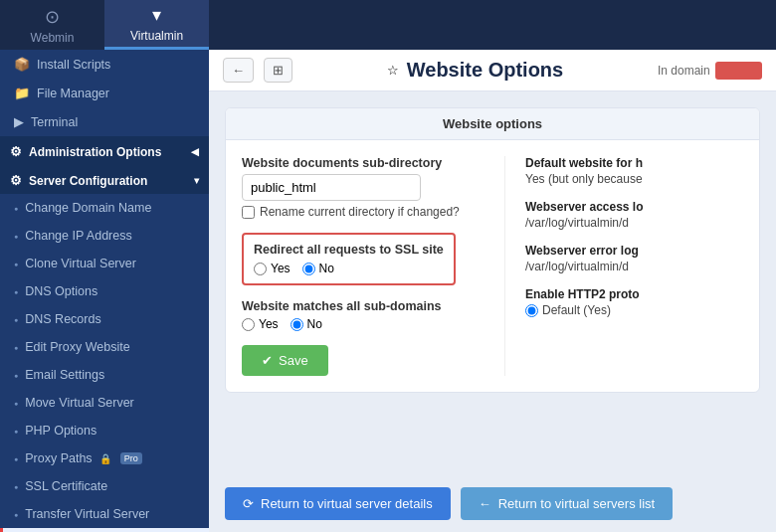  Describe the element at coordinates (131, 458) in the screenshot. I see `pro-badge: Pro` at that location.